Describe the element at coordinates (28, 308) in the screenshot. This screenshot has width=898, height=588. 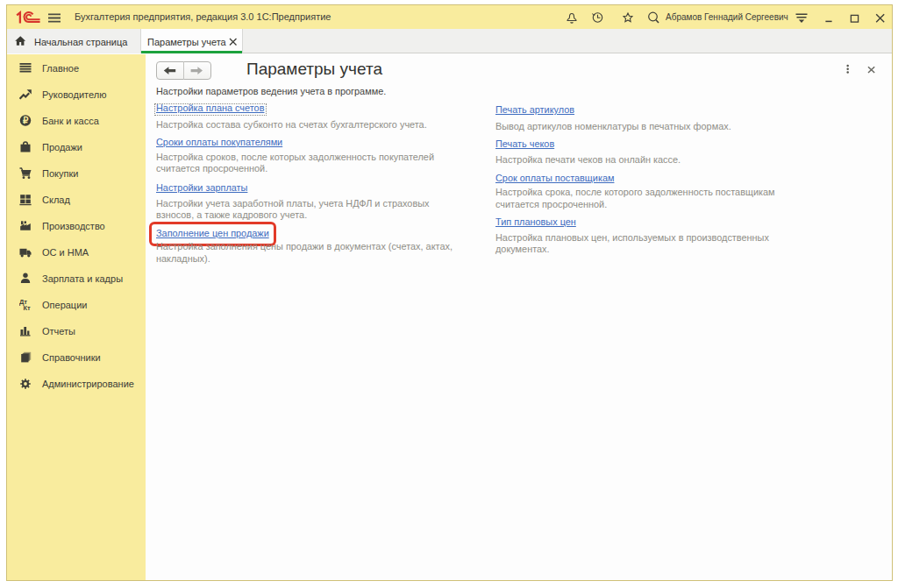
I see `svg-text: Кт` at that location.